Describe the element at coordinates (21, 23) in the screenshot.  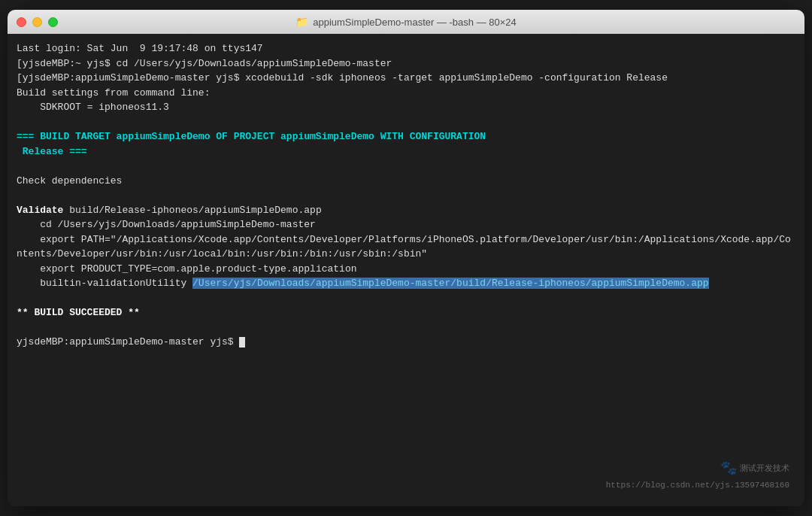
I see `close-button` at that location.